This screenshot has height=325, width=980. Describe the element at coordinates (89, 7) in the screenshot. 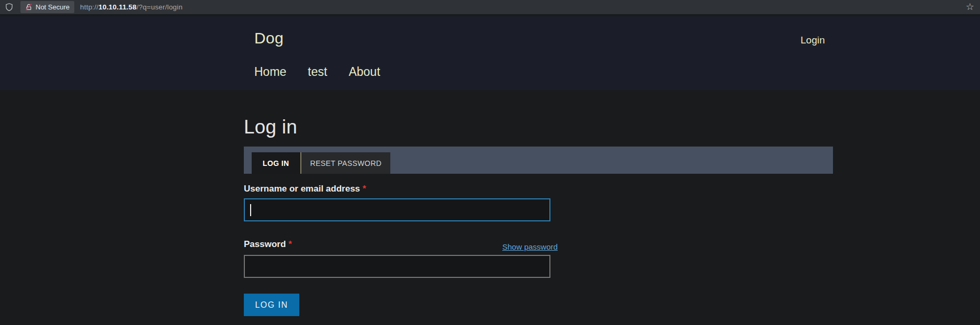

I see `url-scheme: http://` at that location.